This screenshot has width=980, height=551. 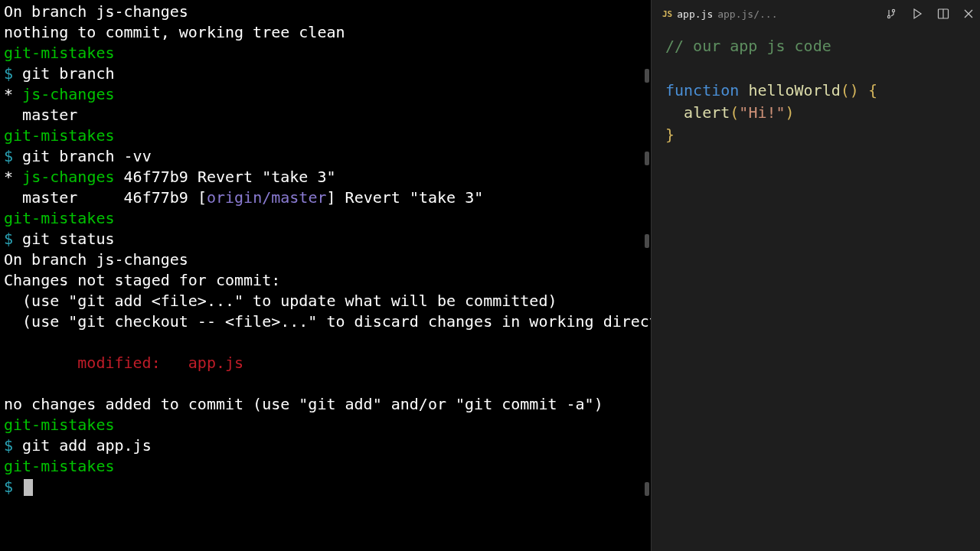 What do you see at coordinates (266, 197) in the screenshot?
I see `branch-upstream: origin/master` at bounding box center [266, 197].